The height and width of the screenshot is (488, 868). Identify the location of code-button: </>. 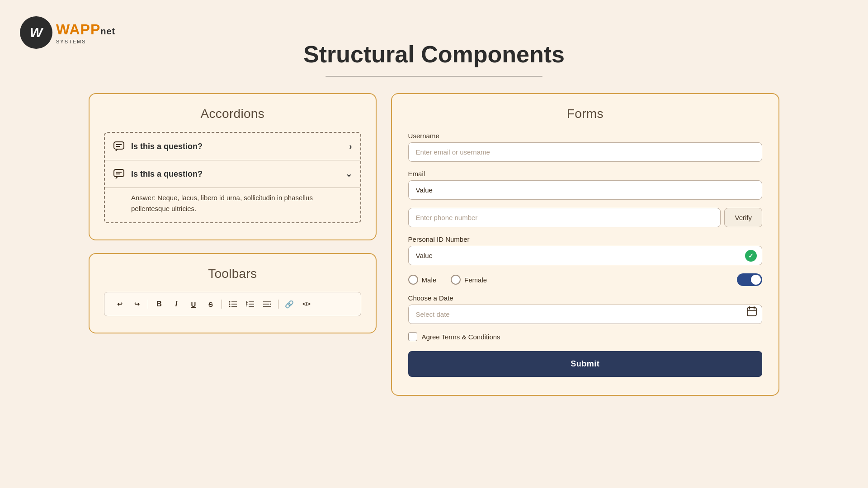
(307, 304).